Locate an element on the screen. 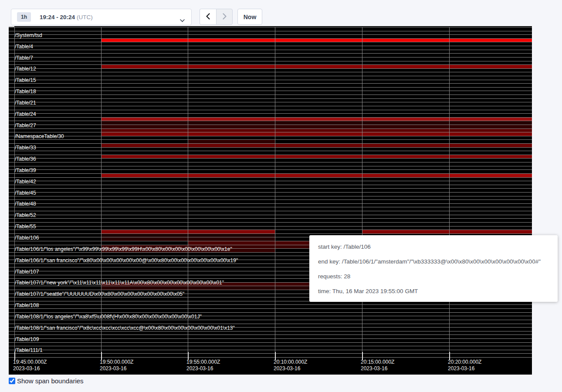 The height and width of the screenshot is (392, 562). next-time-button is located at coordinates (224, 17).